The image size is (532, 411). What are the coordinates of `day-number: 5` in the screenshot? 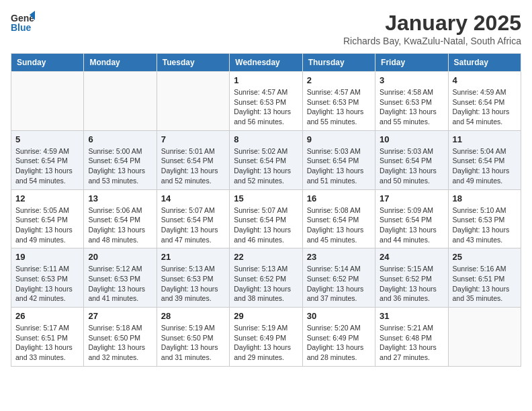 It's located at (47, 140).